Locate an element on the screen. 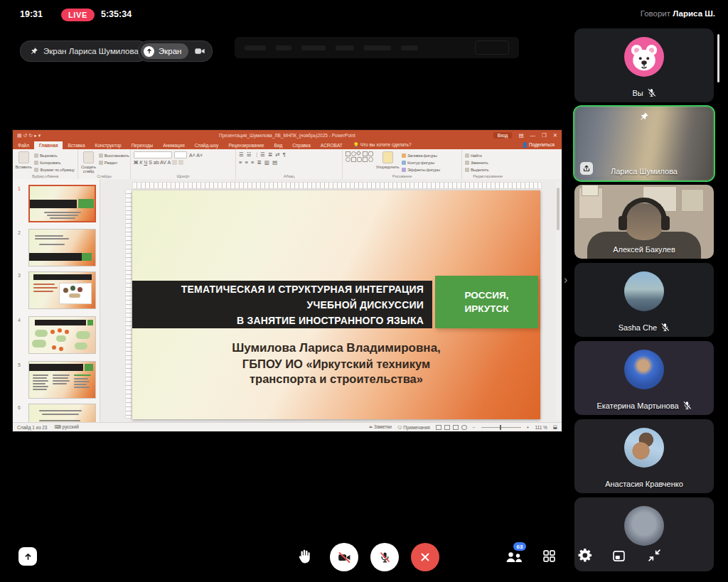 The width and height of the screenshot is (728, 582). avatar-ekaterina is located at coordinates (644, 370).